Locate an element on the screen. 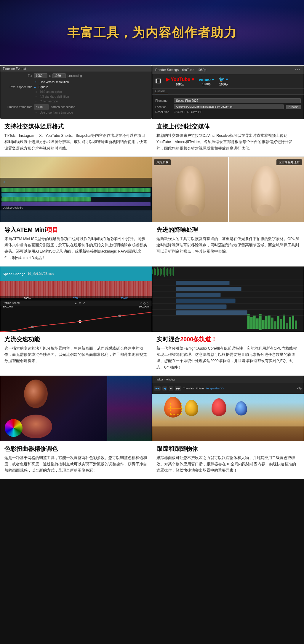 The height and width of the screenshot is (644, 304). square-radio: ● is located at coordinates (35, 87).